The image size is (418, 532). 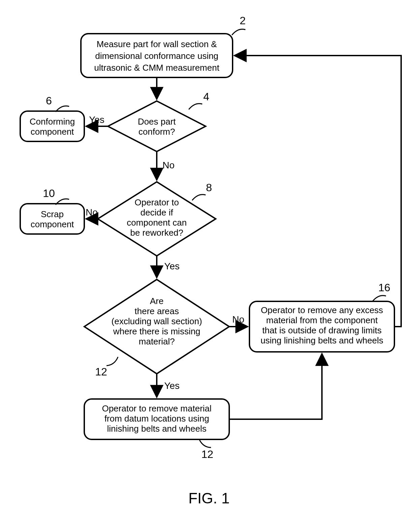 What do you see at coordinates (384, 288) in the screenshot?
I see `ref-excess: 16` at bounding box center [384, 288].